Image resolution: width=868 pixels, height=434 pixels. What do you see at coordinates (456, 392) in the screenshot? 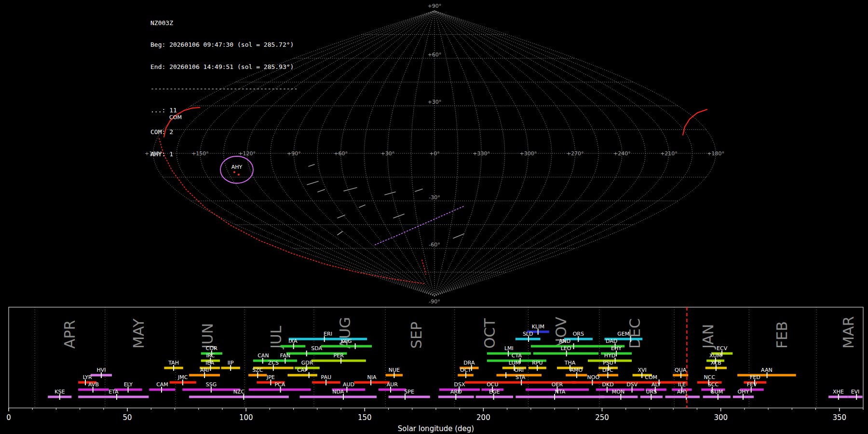
I see `shower-label-ard: ARD` at bounding box center [456, 392].